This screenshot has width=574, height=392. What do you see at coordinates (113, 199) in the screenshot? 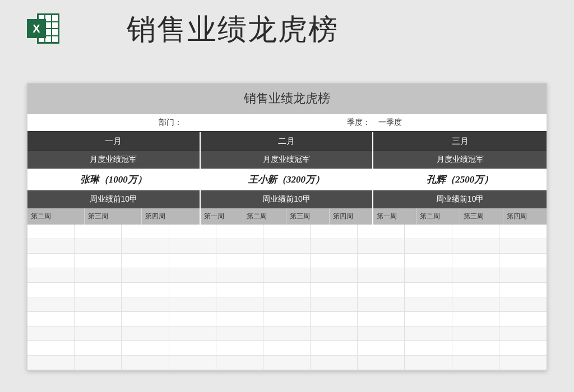
I see `week-top10-label: 周业绩前10甲` at bounding box center [113, 199].